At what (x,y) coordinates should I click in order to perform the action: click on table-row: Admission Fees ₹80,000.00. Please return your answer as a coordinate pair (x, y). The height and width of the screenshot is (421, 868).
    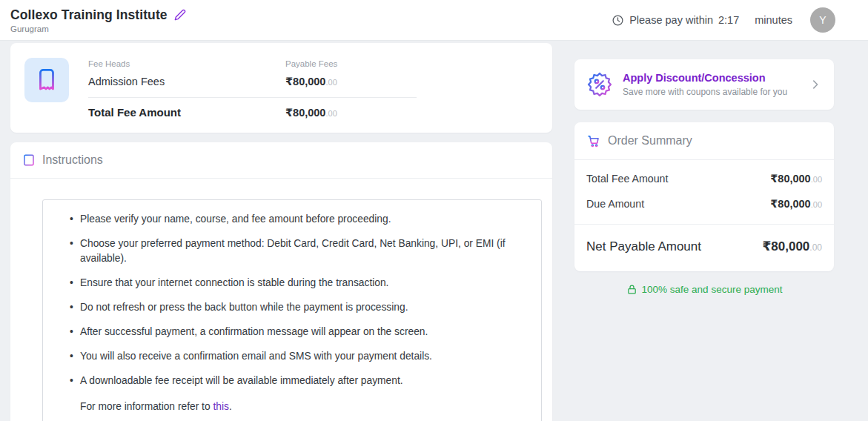
    Looking at the image, I should click on (314, 82).